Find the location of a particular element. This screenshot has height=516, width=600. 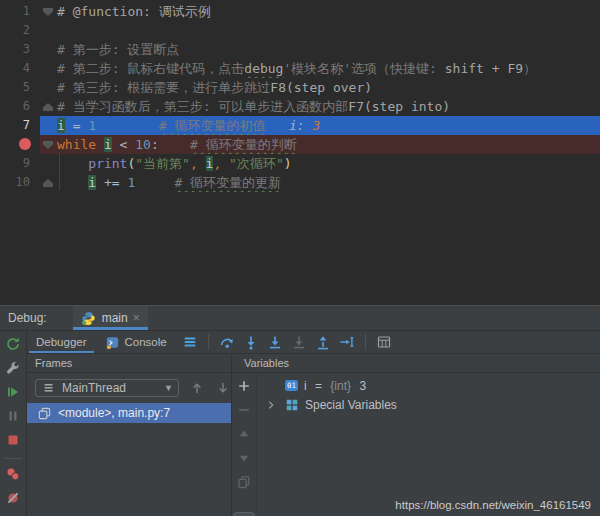

variable-row-i: 01 i = {int} 3 is located at coordinates (428, 386).